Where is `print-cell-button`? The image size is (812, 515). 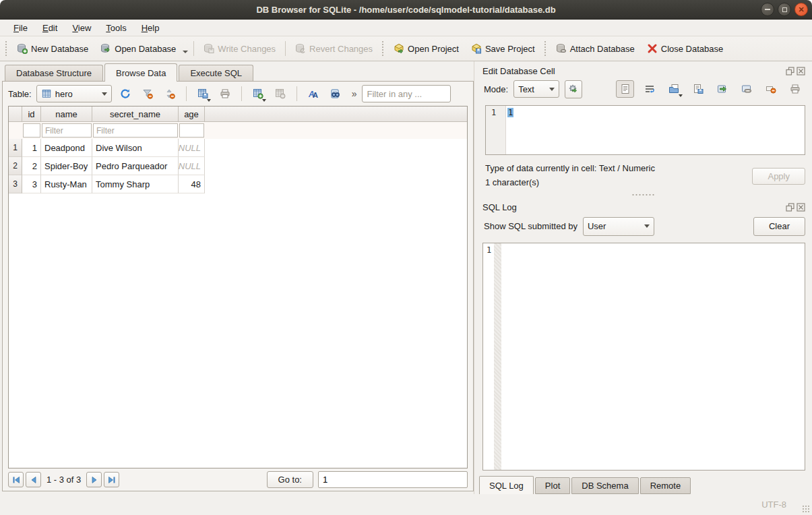 print-cell-button is located at coordinates (795, 89).